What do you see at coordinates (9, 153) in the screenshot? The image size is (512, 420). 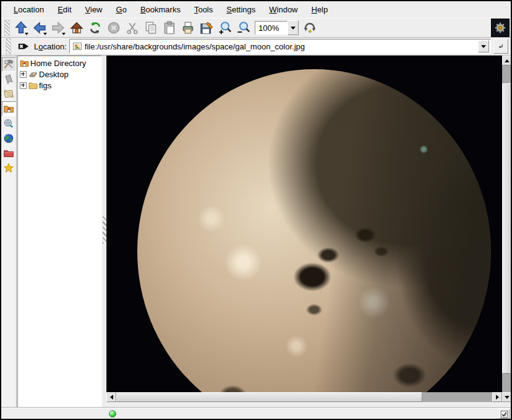 I see `sidebar-root-folder-button` at bounding box center [9, 153].